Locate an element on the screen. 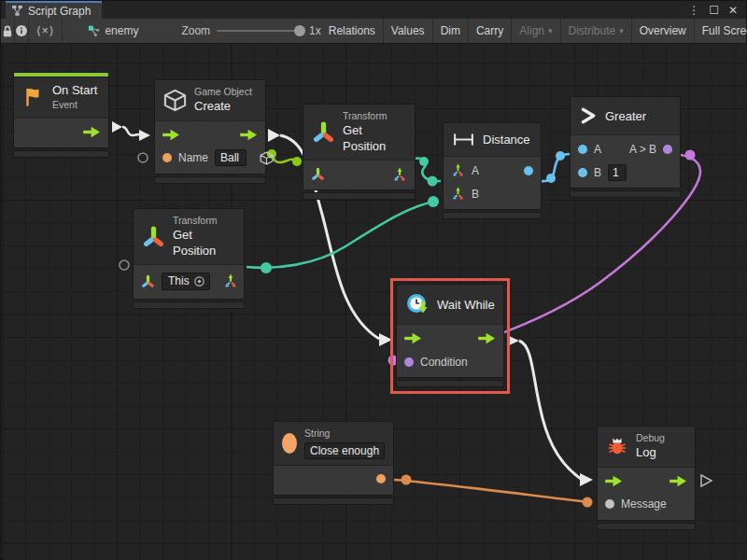 The image size is (747, 560). node-category: Game Object is located at coordinates (223, 92).